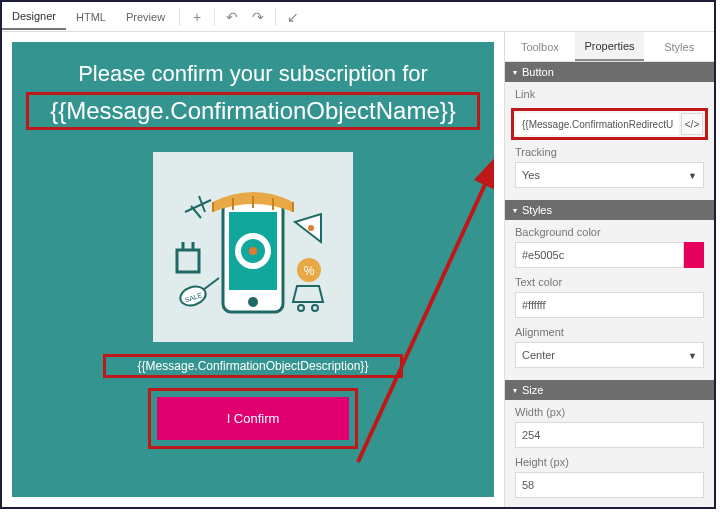  Describe the element at coordinates (253, 366) in the screenshot. I see `description-placeholder: {{Message.ConfirmationObjectDescription}…` at that location.